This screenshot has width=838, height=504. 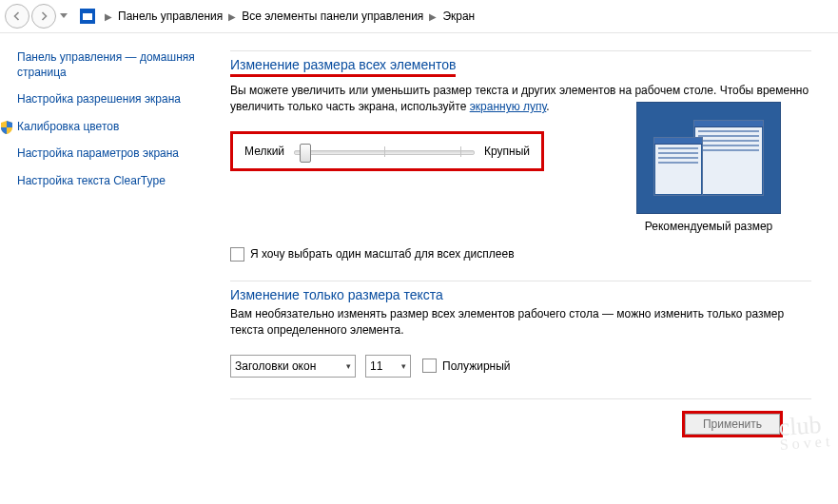 What do you see at coordinates (8, 127) in the screenshot?
I see `shield-icon` at bounding box center [8, 127].